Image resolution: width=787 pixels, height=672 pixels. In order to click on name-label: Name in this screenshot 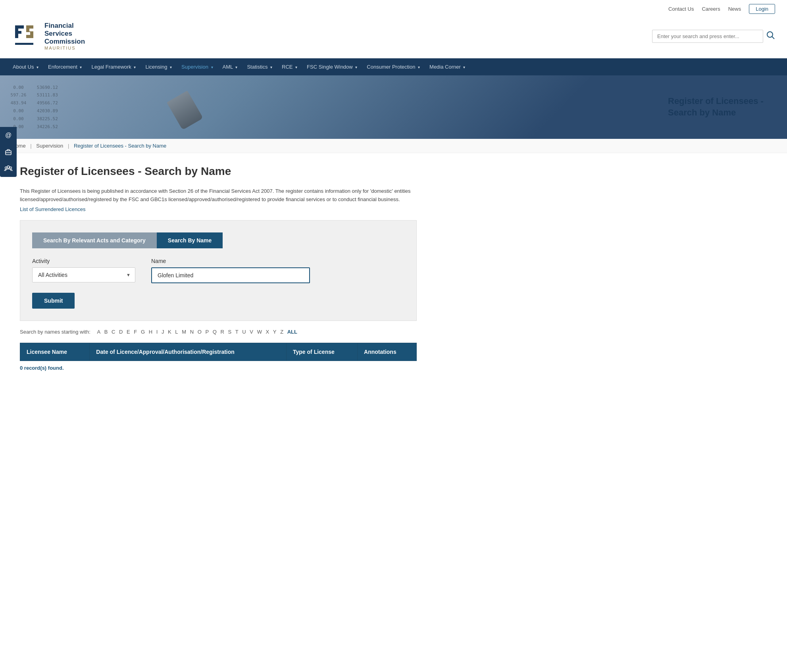, I will do `click(231, 261)`.